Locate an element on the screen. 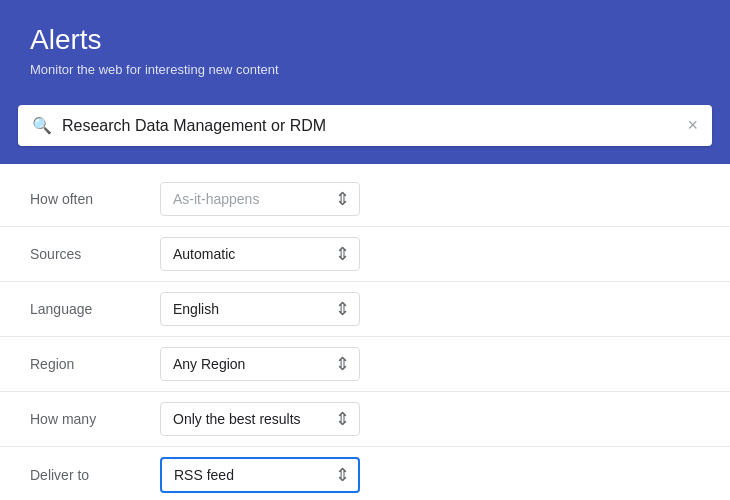 The width and height of the screenshot is (730, 500). region-select: Any Region United States United Kingdom … is located at coordinates (260, 364).